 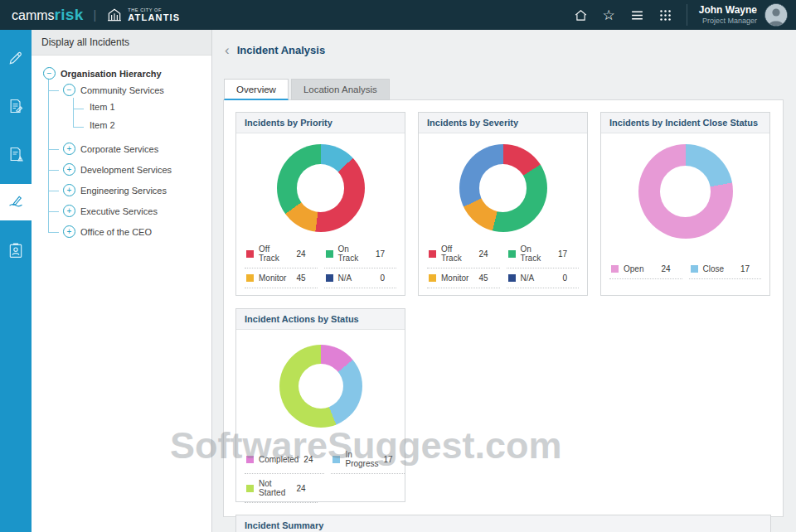 I want to click on favorites-button: ☆, so click(x=609, y=15).